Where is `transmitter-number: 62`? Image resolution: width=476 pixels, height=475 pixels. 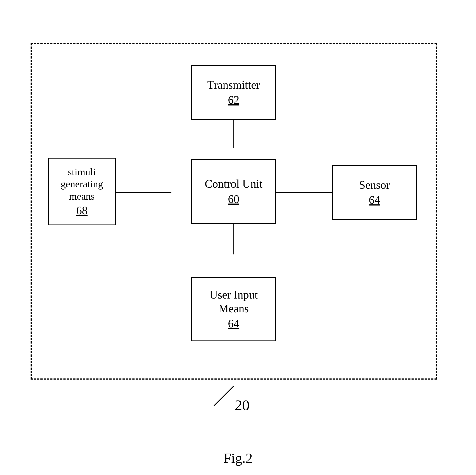 transmitter-number: 62 is located at coordinates (234, 100).